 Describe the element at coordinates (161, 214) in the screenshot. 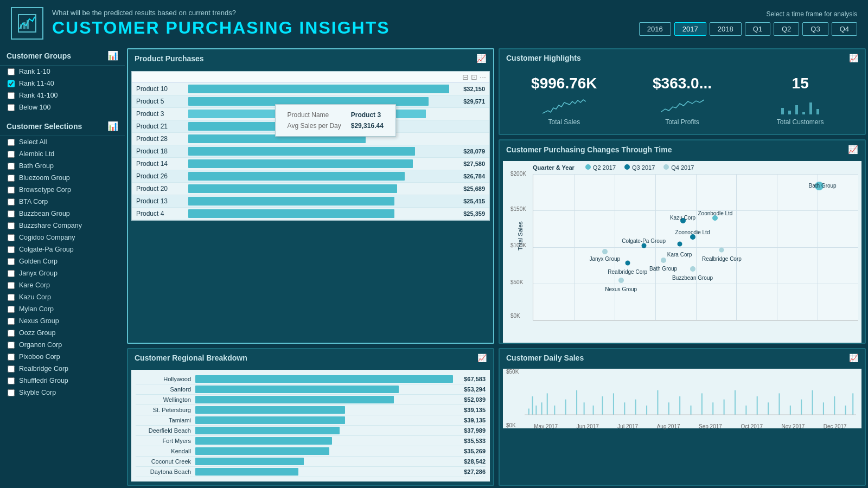

I see `product-name-10: Product 4` at that location.